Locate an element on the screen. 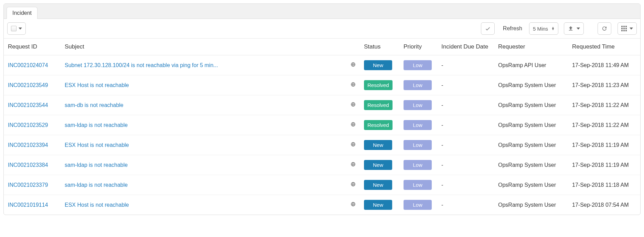 This screenshot has width=644, height=237. request-id-link: INC0021023549 is located at coordinates (28, 85).